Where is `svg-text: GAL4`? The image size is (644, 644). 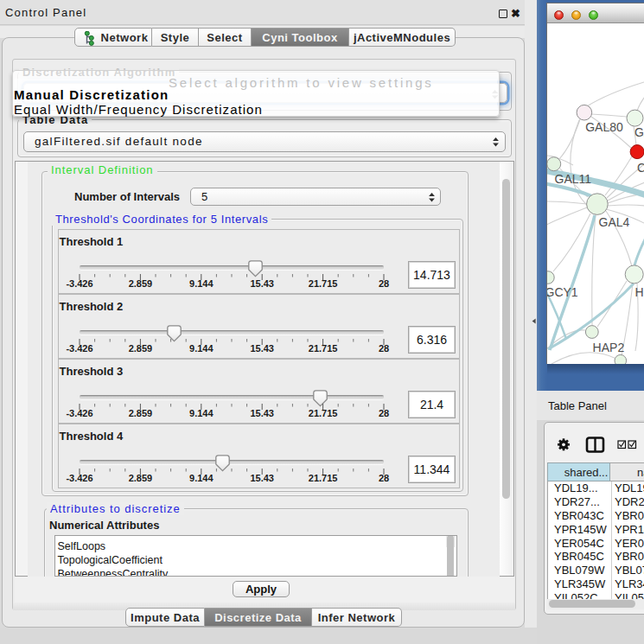
svg-text: GAL4 is located at coordinates (615, 222).